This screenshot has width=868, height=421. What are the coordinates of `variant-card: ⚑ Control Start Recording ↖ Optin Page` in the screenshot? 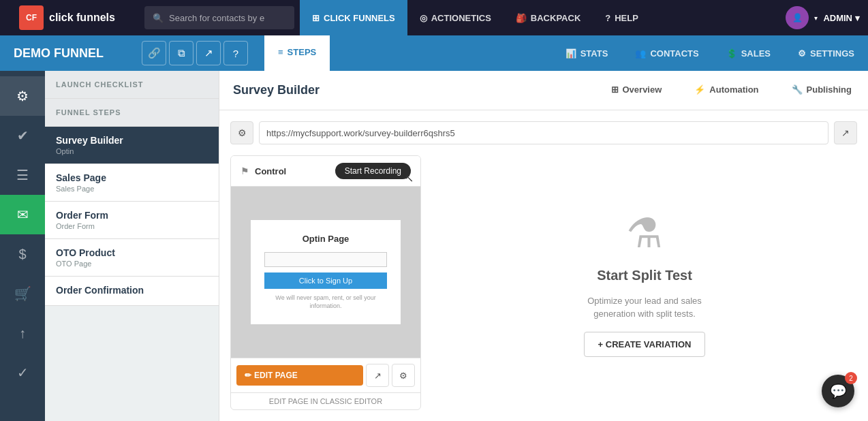 It's located at (326, 283).